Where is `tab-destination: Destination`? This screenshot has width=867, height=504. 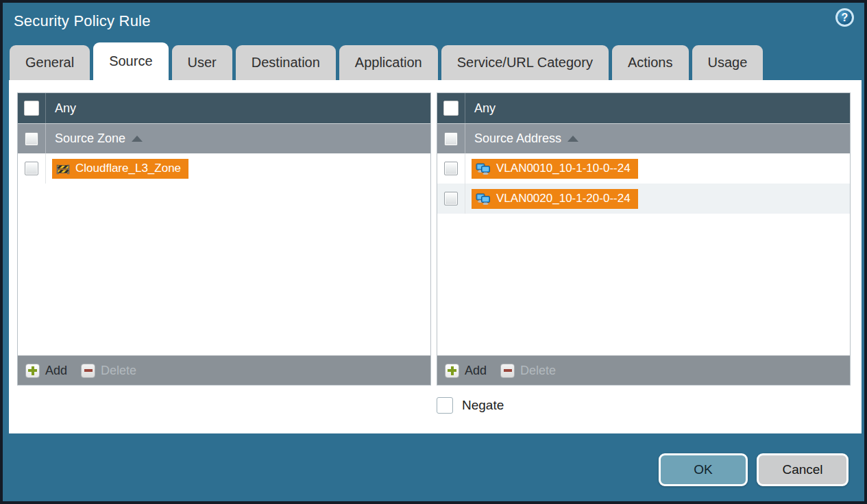 tab-destination: Destination is located at coordinates (286, 63).